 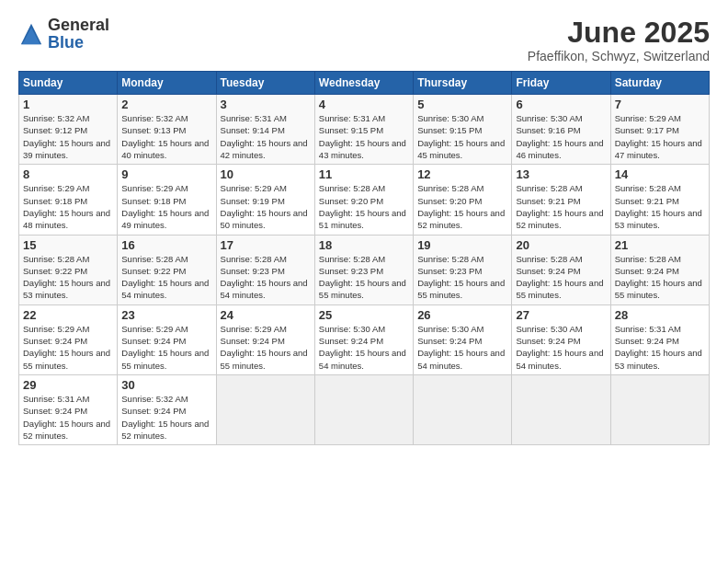 What do you see at coordinates (463, 270) in the screenshot?
I see `table-row: 19Sunrise: 5:28 AMSunset: 9:23 PMDayligh…` at bounding box center [463, 270].